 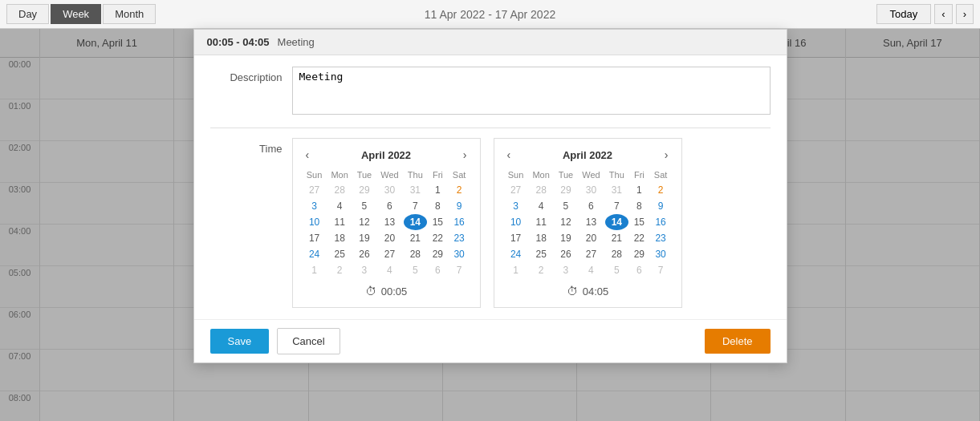 What do you see at coordinates (666, 155) in the screenshot?
I see `cal2-next-button: ›` at bounding box center [666, 155].